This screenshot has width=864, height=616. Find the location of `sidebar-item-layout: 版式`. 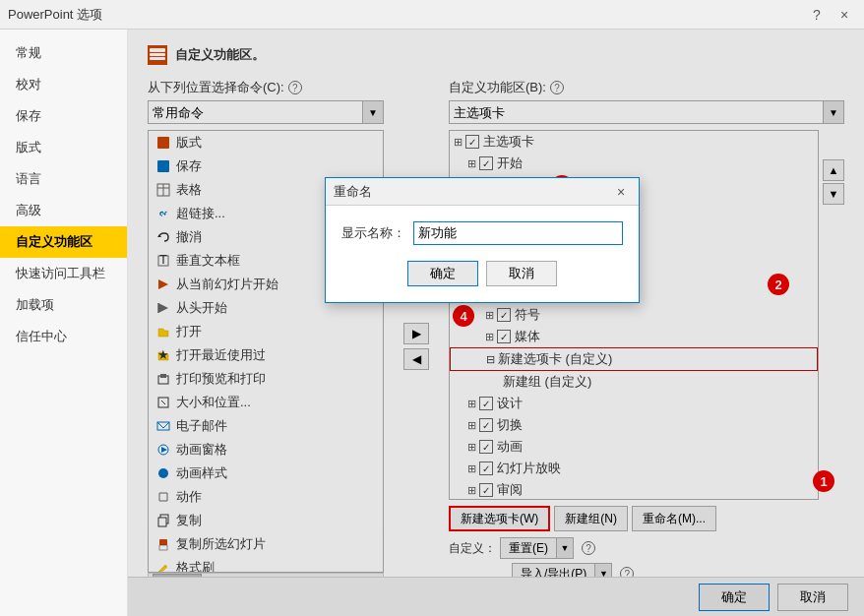

sidebar-item-layout: 版式 is located at coordinates (63, 148).